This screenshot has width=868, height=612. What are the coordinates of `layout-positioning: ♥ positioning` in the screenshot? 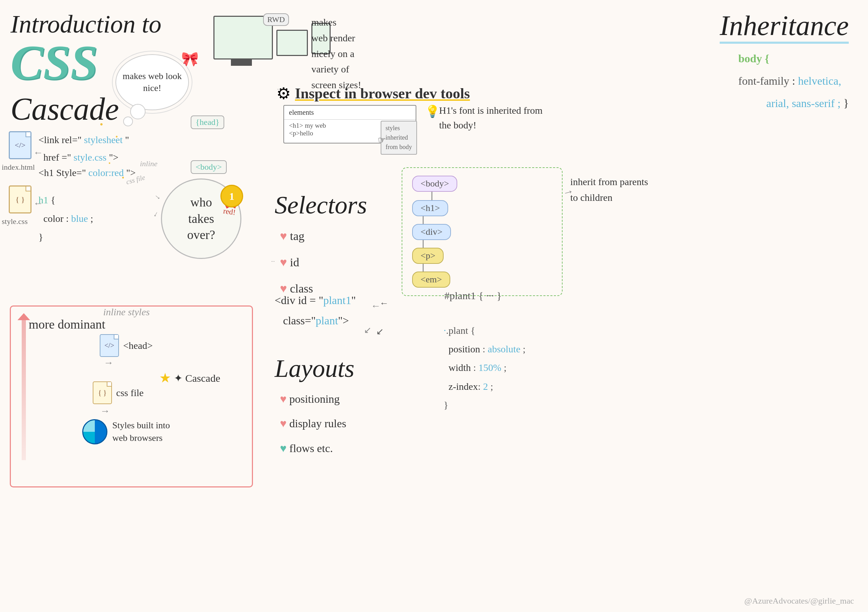 It's located at (313, 399).